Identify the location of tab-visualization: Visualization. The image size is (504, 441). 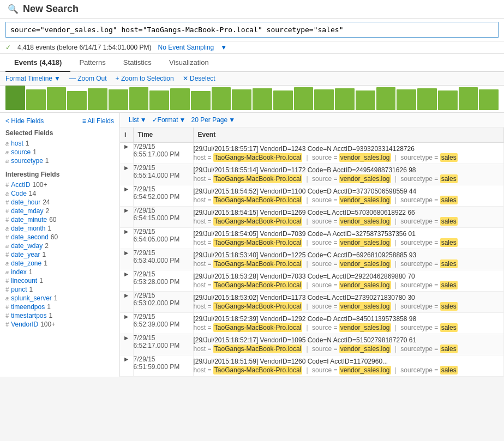
(189, 63).